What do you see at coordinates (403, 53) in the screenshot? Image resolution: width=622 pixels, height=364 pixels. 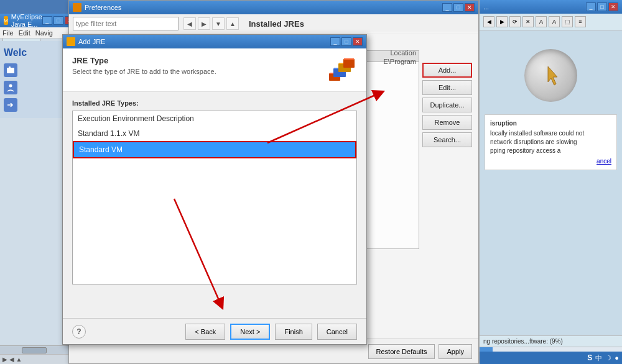 I see `location-label: Location` at bounding box center [403, 53].